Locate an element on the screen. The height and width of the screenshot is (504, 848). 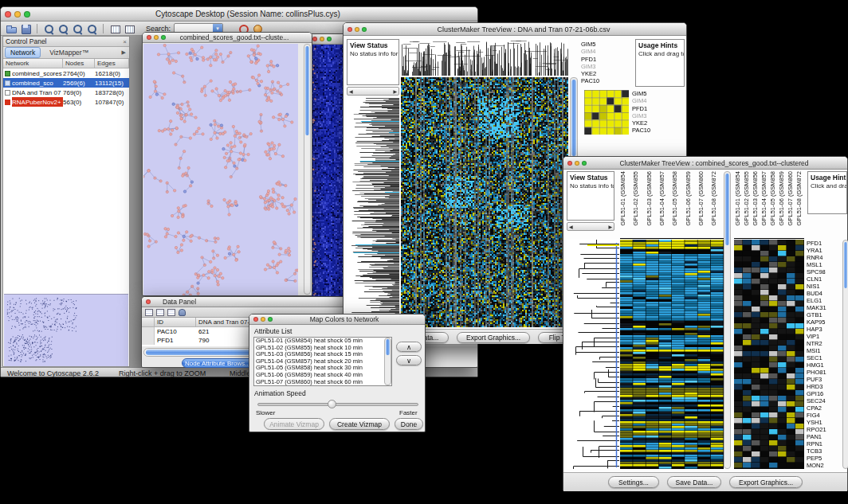
float-panel-icon: × is located at coordinates (124, 41).